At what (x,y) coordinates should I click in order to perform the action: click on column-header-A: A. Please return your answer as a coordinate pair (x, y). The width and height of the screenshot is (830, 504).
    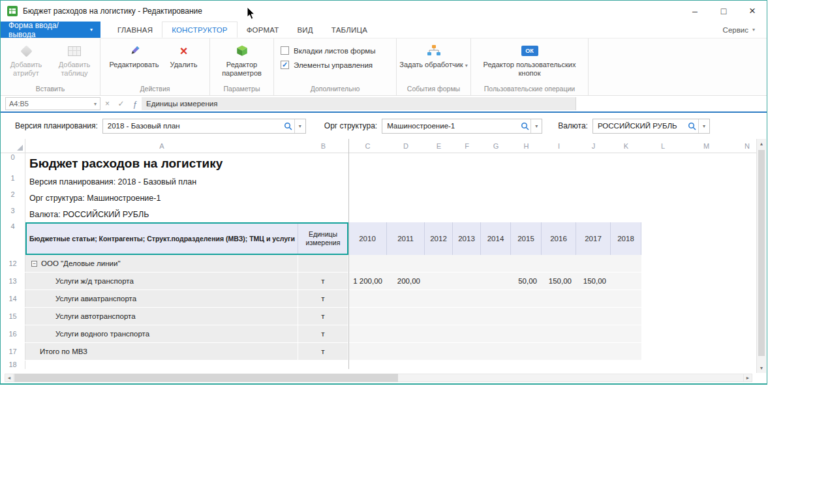
    Looking at the image, I should click on (162, 146).